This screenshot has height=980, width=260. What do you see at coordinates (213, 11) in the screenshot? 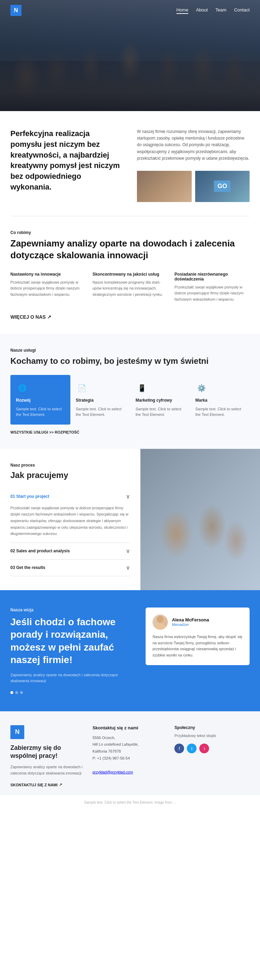
I see `nav-links: Home About Team Contact` at bounding box center [213, 11].